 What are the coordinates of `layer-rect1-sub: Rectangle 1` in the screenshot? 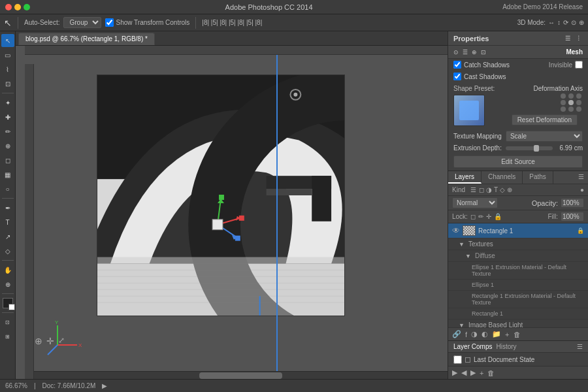 It's located at (518, 314).